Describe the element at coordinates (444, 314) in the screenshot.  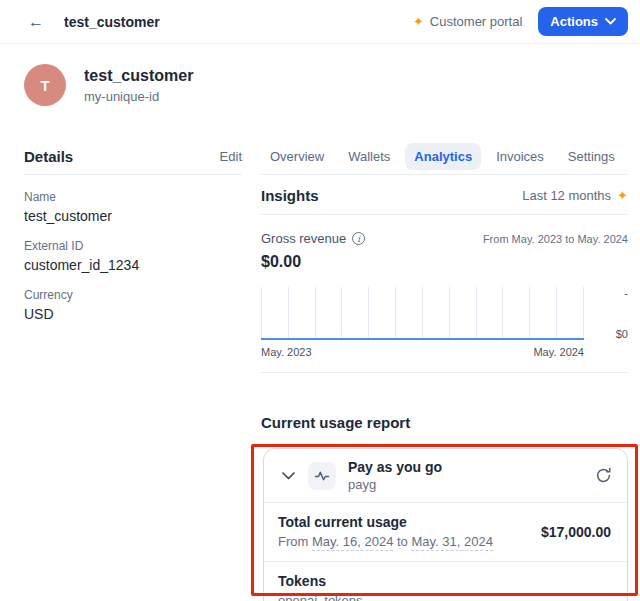
I see `gross-revenue-chart: - $0` at that location.